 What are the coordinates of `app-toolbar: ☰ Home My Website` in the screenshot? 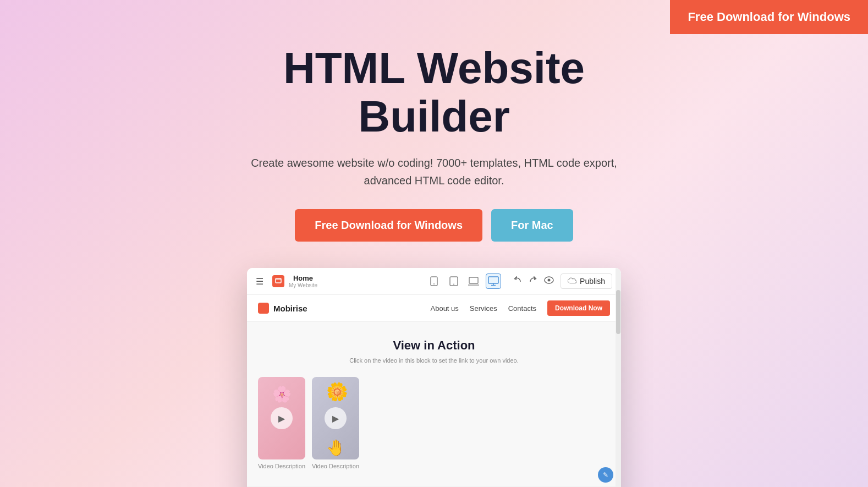 It's located at (434, 282).